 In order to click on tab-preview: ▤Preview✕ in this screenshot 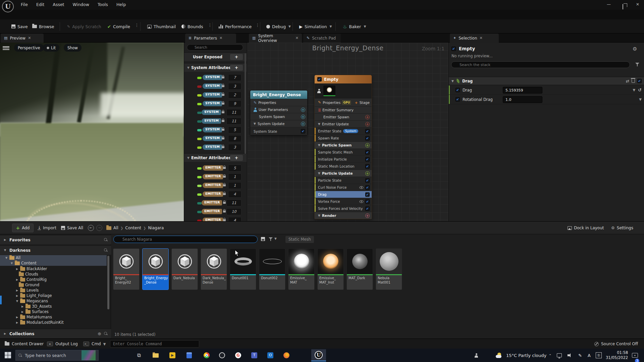, I will do `click(22, 38)`.